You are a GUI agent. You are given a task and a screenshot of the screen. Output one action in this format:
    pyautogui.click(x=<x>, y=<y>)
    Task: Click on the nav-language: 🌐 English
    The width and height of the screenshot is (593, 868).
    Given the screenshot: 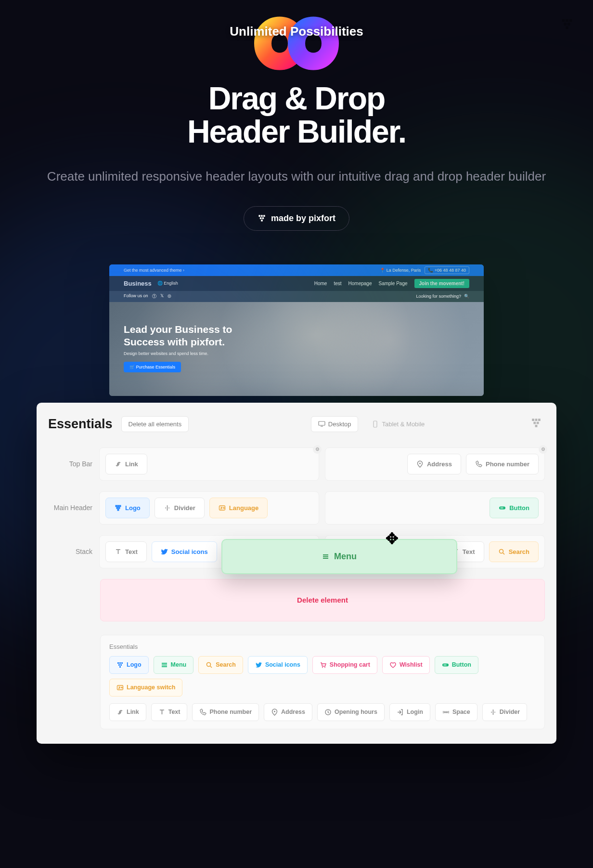 What is the action you would take?
    pyautogui.click(x=168, y=283)
    